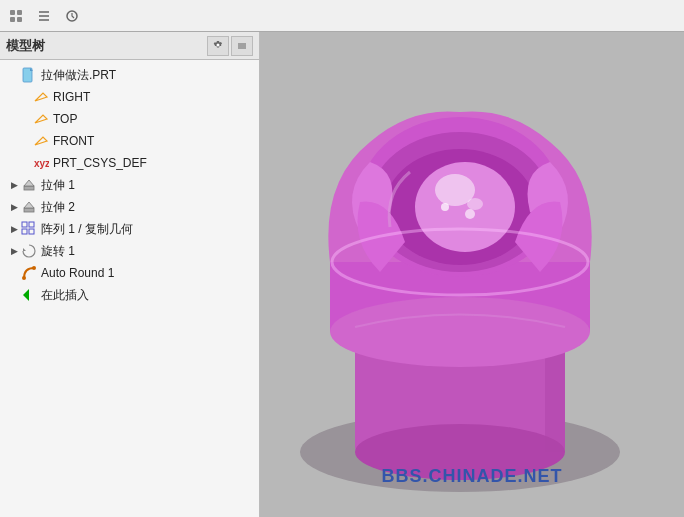 The width and height of the screenshot is (684, 517). I want to click on csys-icon: xyz, so click(41, 163).